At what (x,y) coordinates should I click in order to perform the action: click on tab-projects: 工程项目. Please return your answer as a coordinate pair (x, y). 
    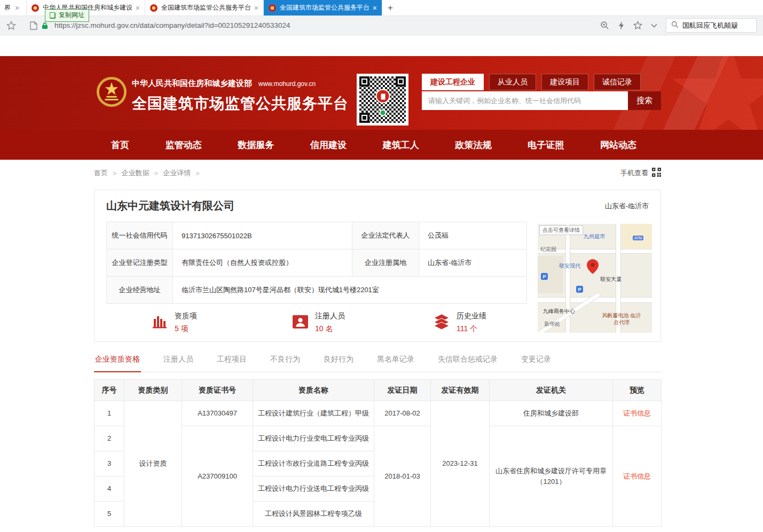
    Looking at the image, I should click on (232, 363).